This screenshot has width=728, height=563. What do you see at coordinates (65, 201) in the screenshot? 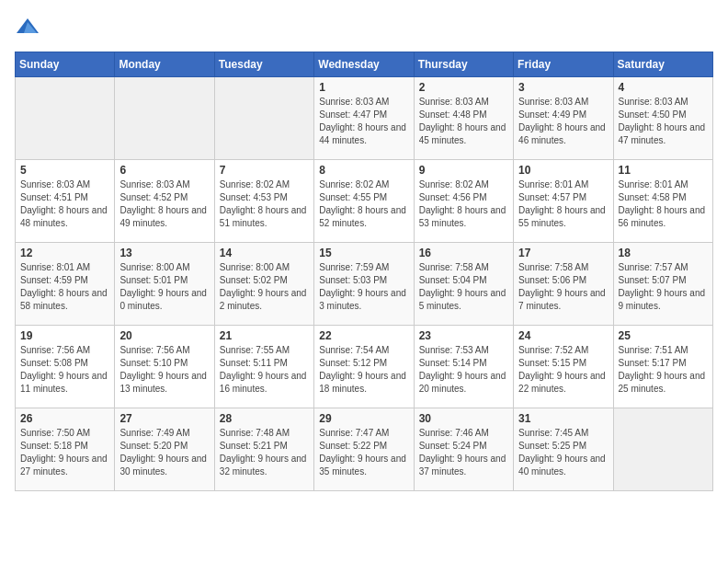
I see `calendar-cell: 5Sunrise: 8:03 AMSunset: 4:51 PMDaylight…` at bounding box center [65, 201].